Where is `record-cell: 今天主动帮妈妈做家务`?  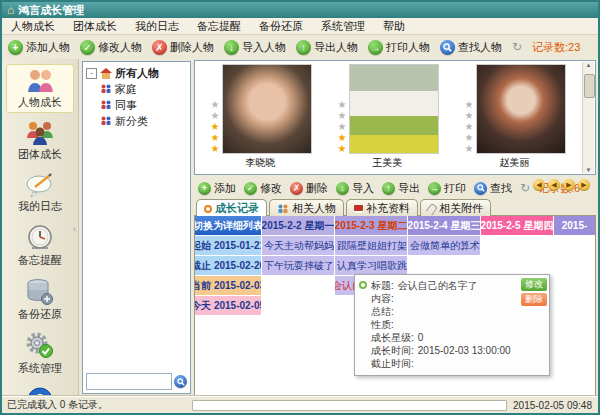 record-cell: 今天主动帮妈妈做家务 is located at coordinates (298, 246).